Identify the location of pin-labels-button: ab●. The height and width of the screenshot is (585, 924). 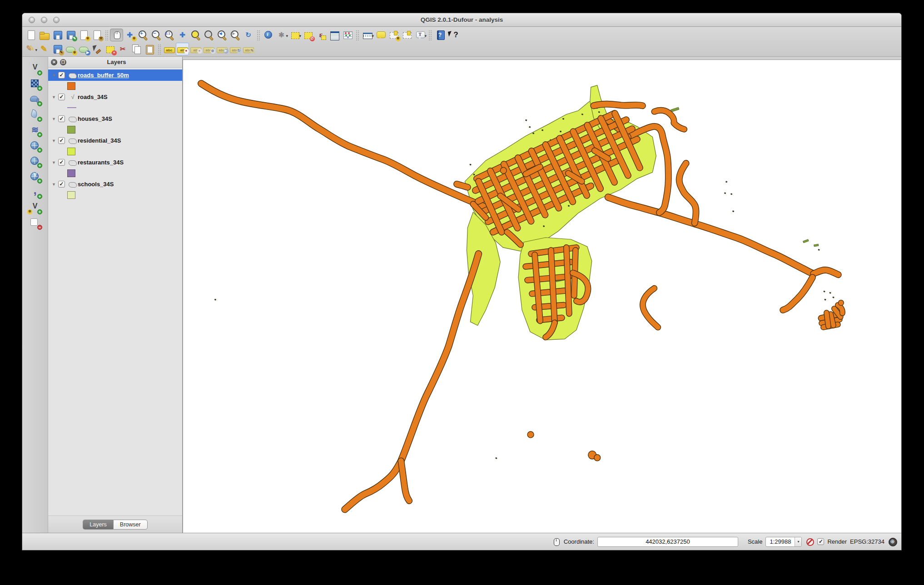
(183, 49).